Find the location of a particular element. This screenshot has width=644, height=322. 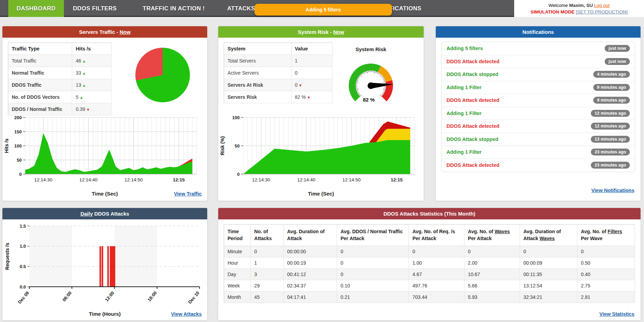

username: Maxim, is located at coordinates (577, 6).